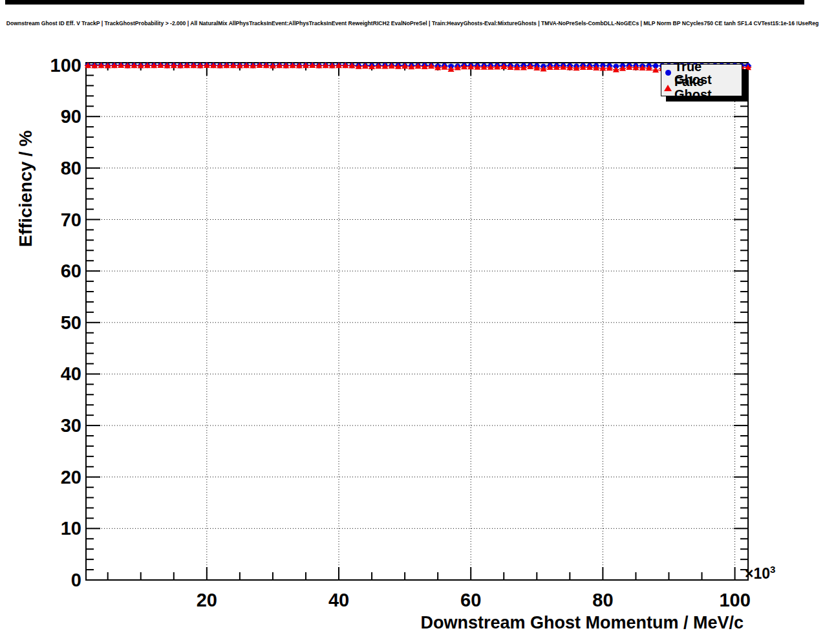 This screenshot has height=644, width=825. Describe the element at coordinates (71, 220) in the screenshot. I see `svg-text: 70` at that location.